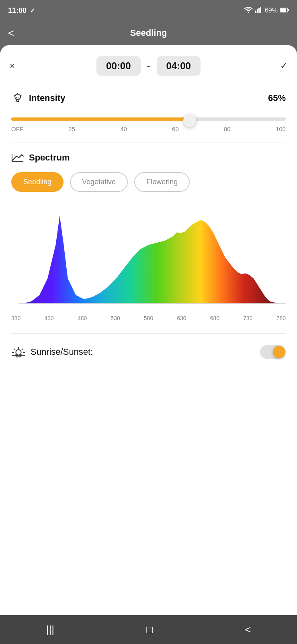 The height and width of the screenshot is (644, 297). Describe the element at coordinates (18, 158) in the screenshot. I see `spectrum-icon` at that location.